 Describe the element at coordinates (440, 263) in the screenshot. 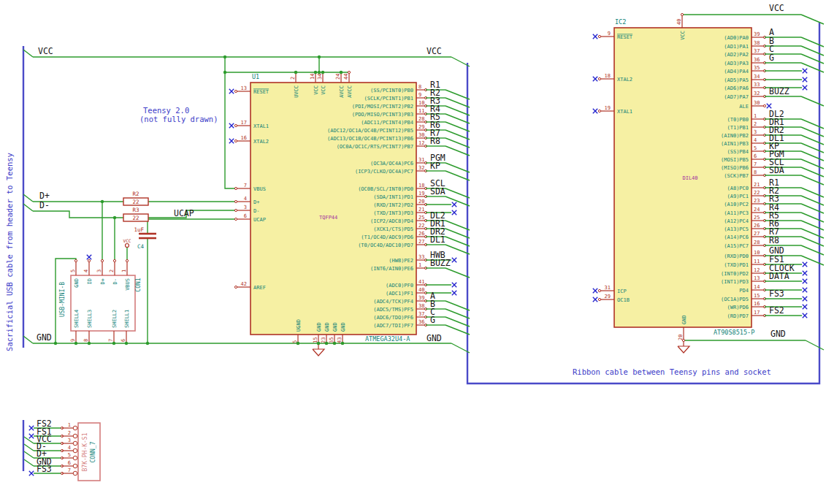

I see `net-label: BUZZ` at that location.